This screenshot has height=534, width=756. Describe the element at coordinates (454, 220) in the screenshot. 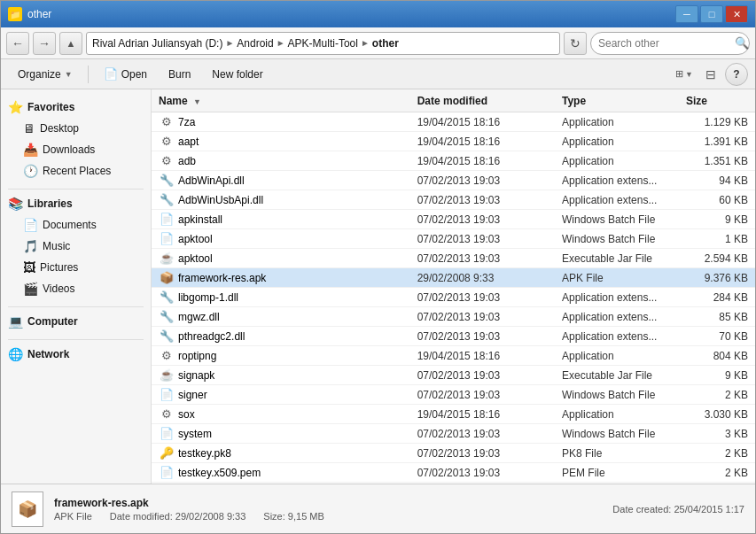

I see `table-row: 📄apkinstall 07/02/2013 19:03 Windows Bat…` at that location.